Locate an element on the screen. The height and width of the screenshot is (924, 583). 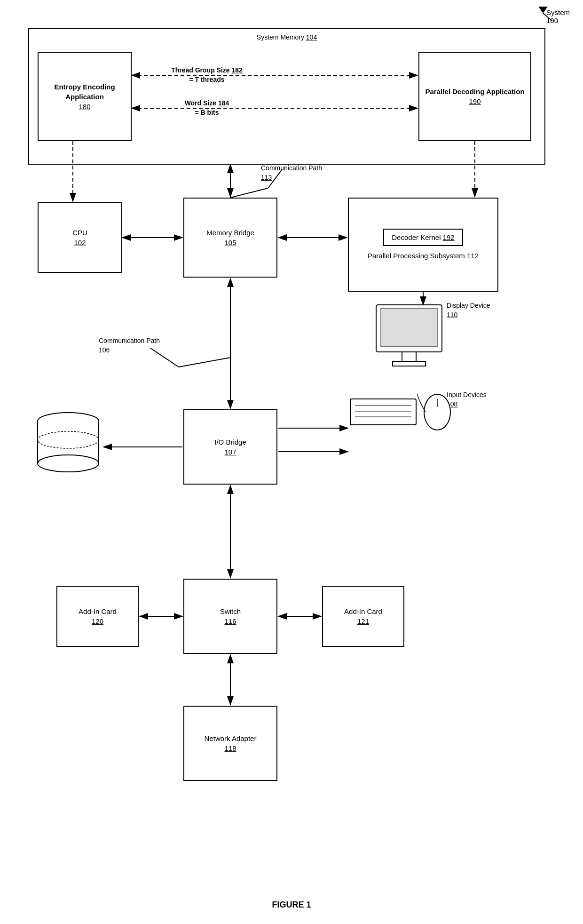
comm-path-113-label: Communication Path 113 is located at coordinates (292, 173).